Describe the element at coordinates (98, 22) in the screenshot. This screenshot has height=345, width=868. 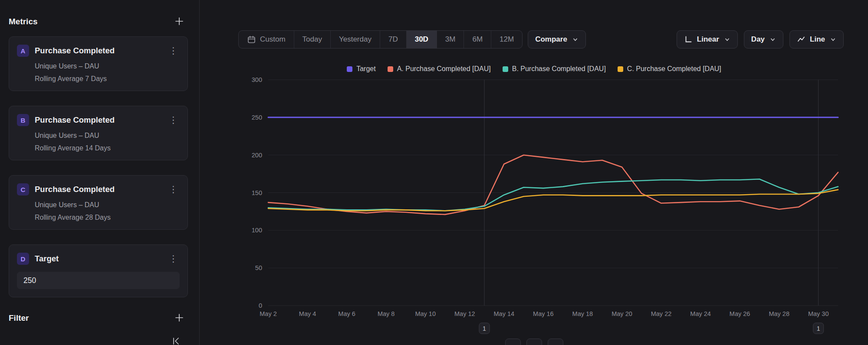
I see `metrics-header: Metrics` at that location.